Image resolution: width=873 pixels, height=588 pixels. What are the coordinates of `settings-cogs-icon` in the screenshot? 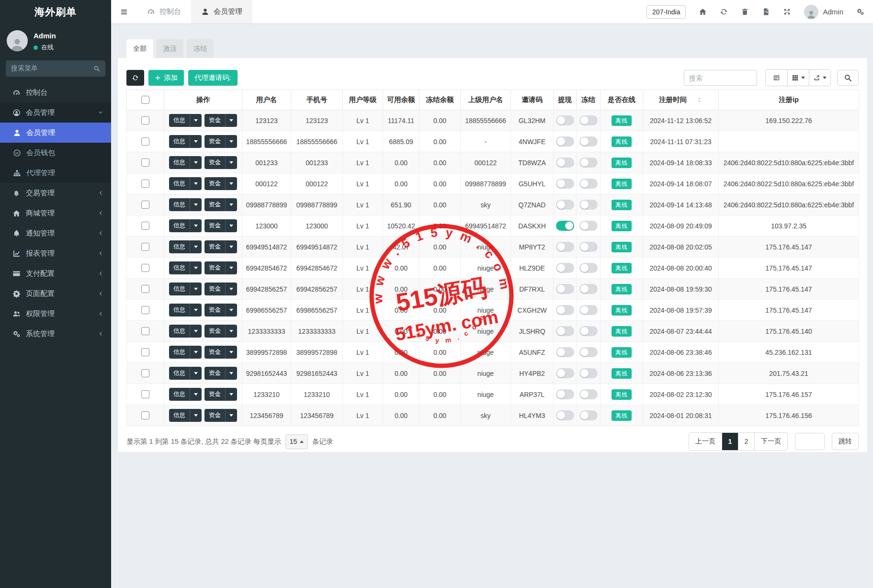 It's located at (860, 11).